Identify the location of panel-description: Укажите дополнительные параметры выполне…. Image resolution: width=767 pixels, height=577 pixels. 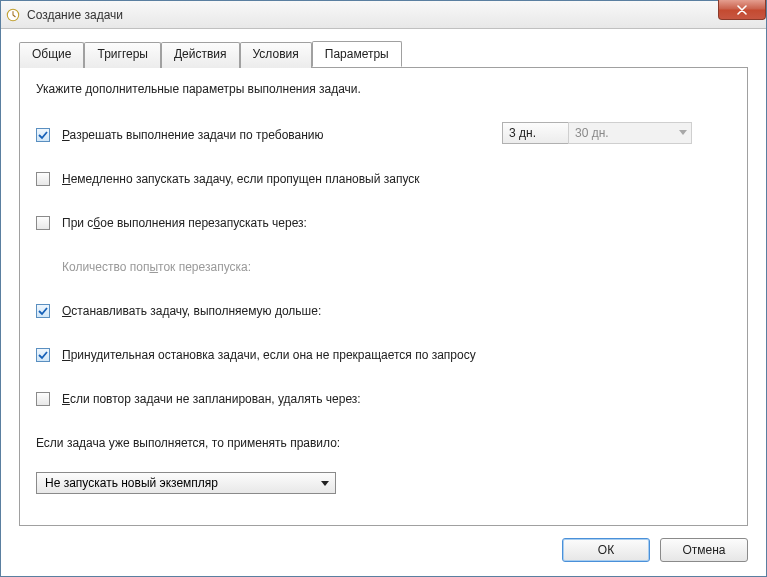
(384, 89).